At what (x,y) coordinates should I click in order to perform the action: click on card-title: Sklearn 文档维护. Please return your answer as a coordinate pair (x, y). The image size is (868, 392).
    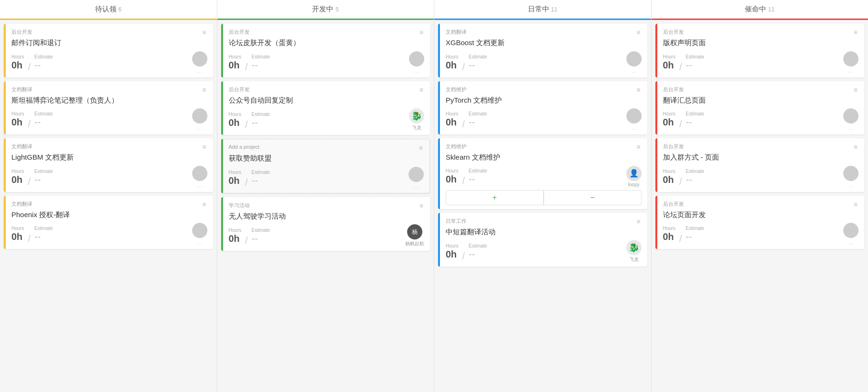
    Looking at the image, I should click on (544, 157).